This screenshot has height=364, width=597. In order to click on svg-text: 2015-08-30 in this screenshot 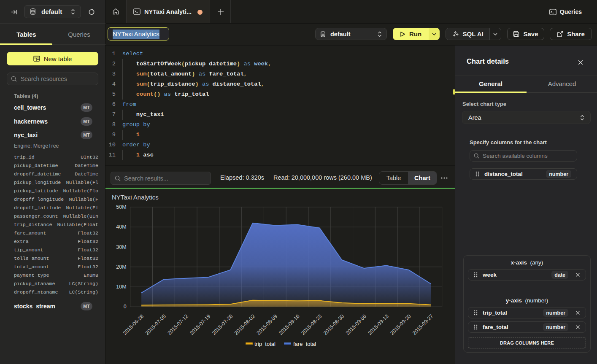, I will do `click(334, 325)`.